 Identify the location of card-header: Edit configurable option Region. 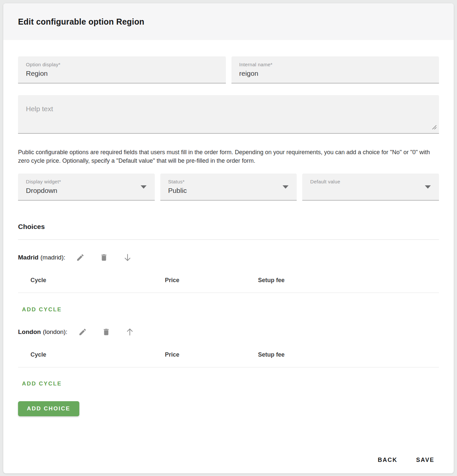
(228, 22).